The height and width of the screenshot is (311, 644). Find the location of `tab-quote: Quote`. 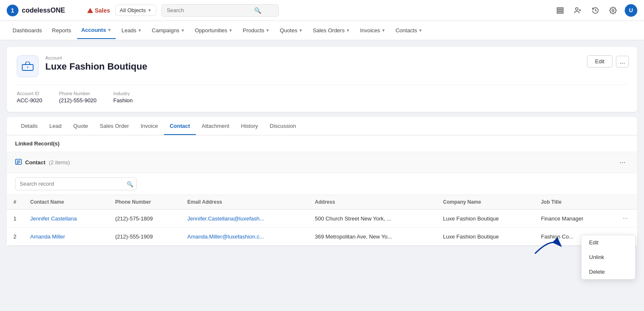

tab-quote: Quote is located at coordinates (80, 126).